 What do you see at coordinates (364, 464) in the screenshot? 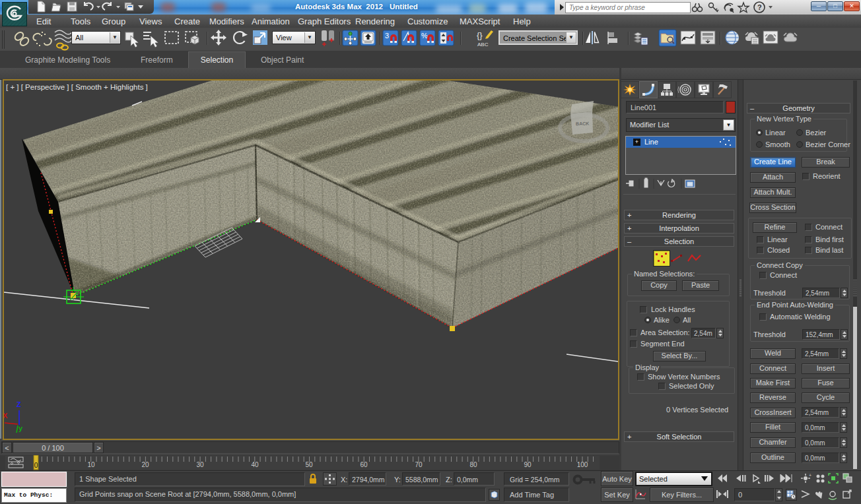
I see `svg-text: 60` at bounding box center [364, 464].